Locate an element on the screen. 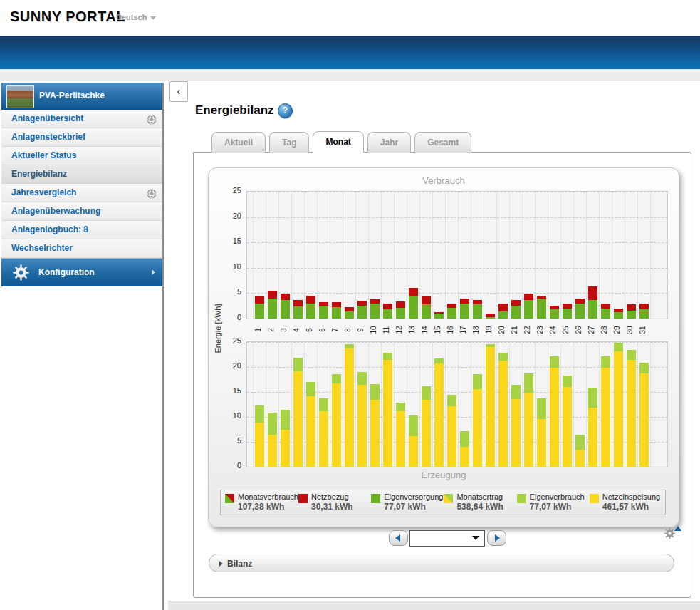  legend-value: 77,07 kWh is located at coordinates (557, 507).